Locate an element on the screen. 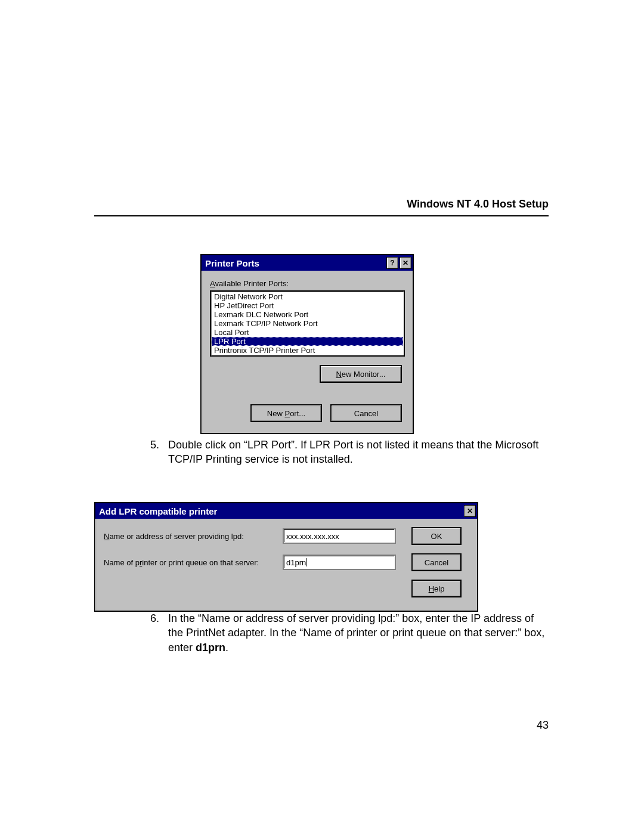  step-5: 5. Double click on “LPR Port”. If LPR Po… is located at coordinates (350, 452).